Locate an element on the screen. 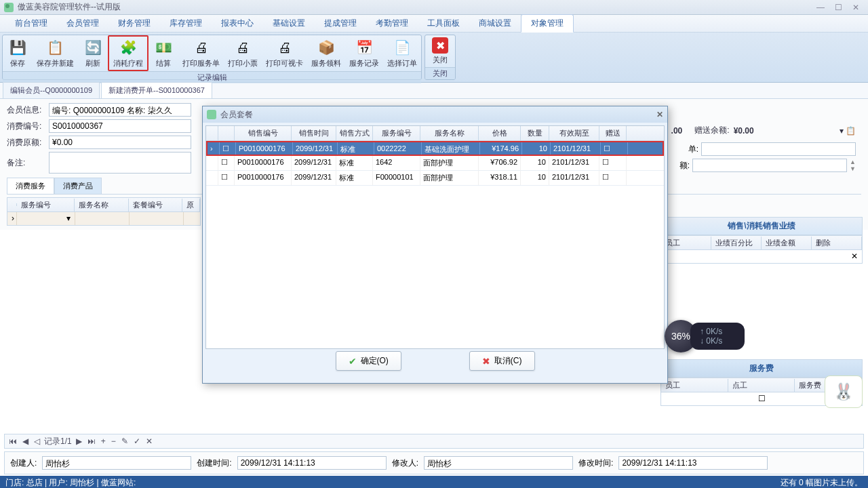 The image size is (868, 488). dlg-col: 有效期至 is located at coordinates (574, 133).